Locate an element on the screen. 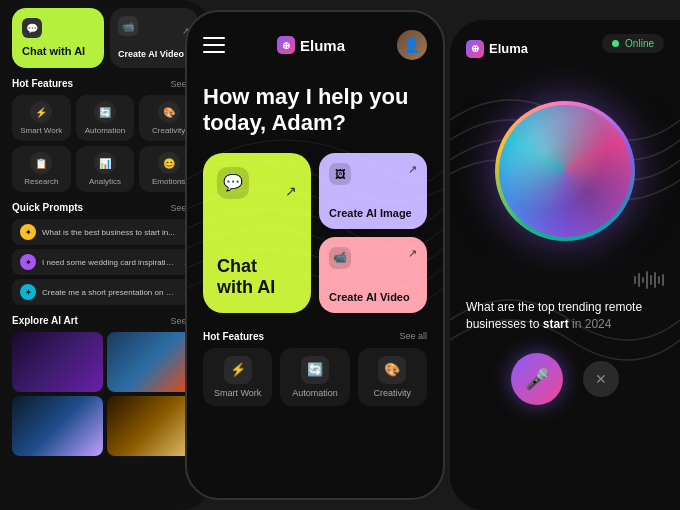  explore-art-title: Explore AI Art is located at coordinates (45, 320).